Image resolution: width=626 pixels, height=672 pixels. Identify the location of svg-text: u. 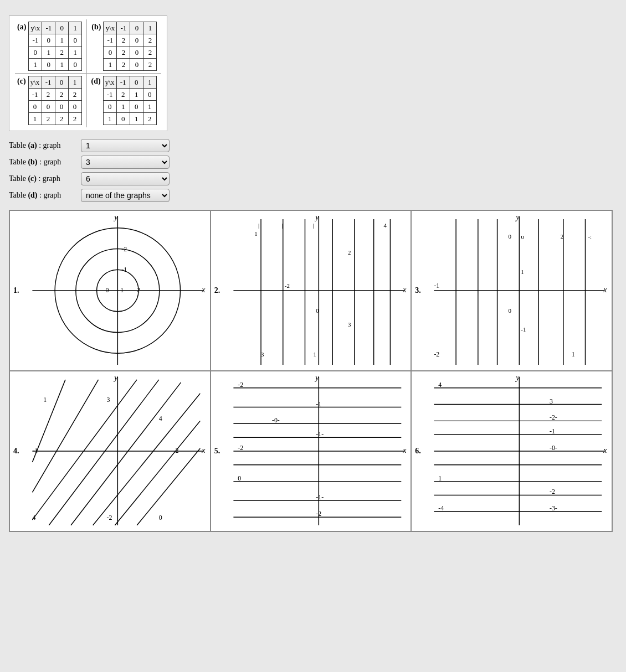
(523, 236).